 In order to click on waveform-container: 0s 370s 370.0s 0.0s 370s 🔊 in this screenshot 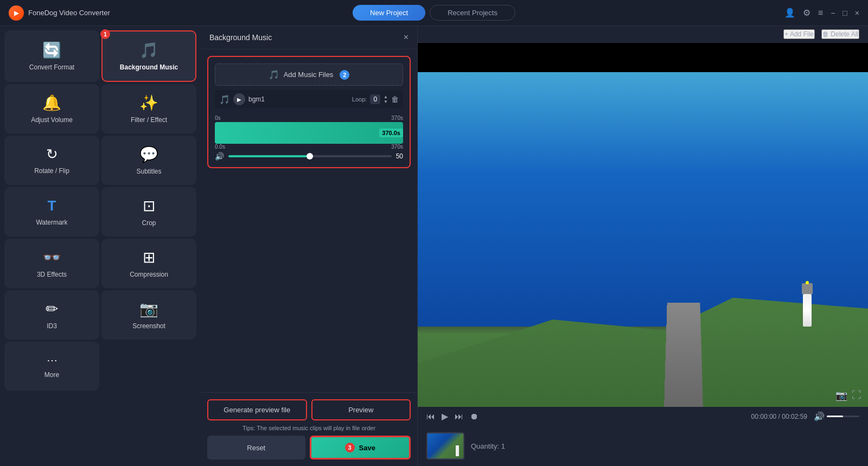, I will do `click(309, 138)`.